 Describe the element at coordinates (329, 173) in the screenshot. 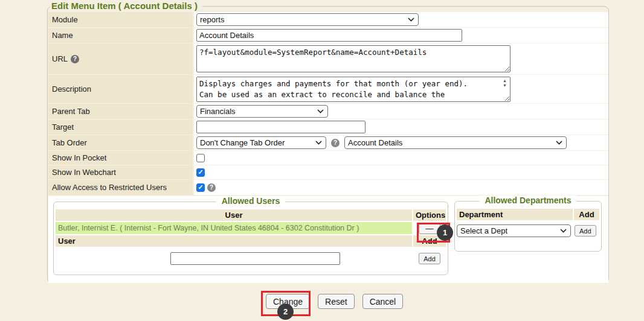

I see `row-show-in-webchart: Show In Webchart` at that location.